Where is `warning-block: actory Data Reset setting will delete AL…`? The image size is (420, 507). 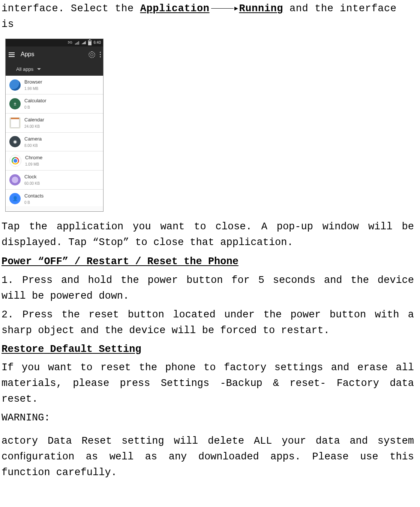 warning-block: actory Data Reset setting will delete AL… is located at coordinates (208, 457).